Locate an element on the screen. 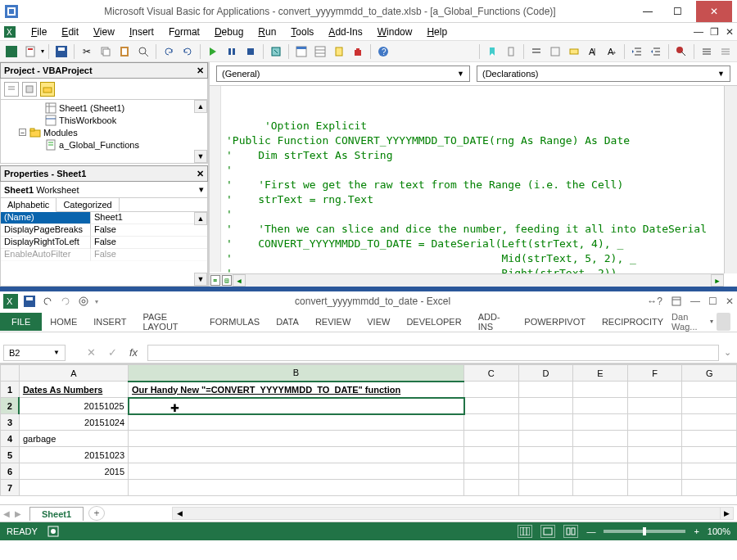  row-header: 4 is located at coordinates (10, 439).